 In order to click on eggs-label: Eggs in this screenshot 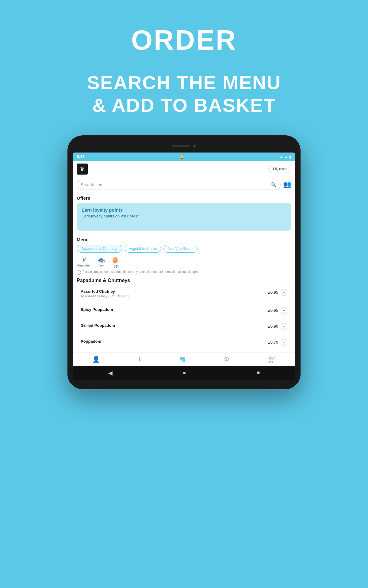, I will do `click(115, 266)`.